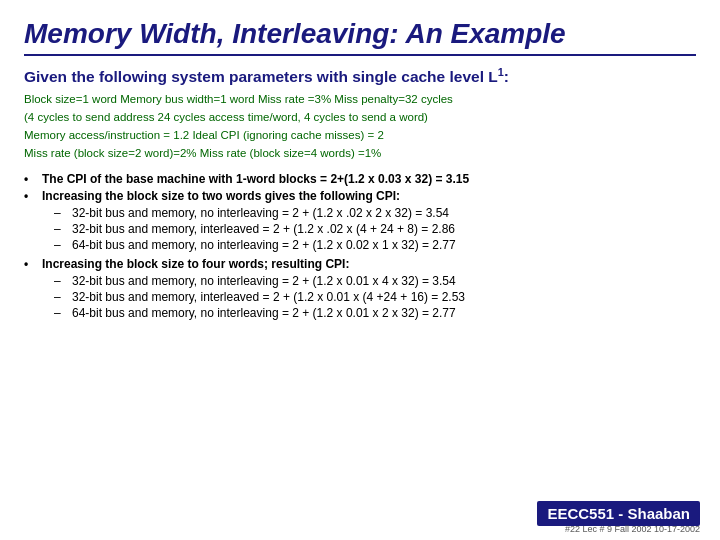 Image resolution: width=720 pixels, height=540 pixels. Describe the element at coordinates (375, 297) in the screenshot. I see `bullet-3-subs: – 32-bit bus and memory, no interleaving…` at that location.